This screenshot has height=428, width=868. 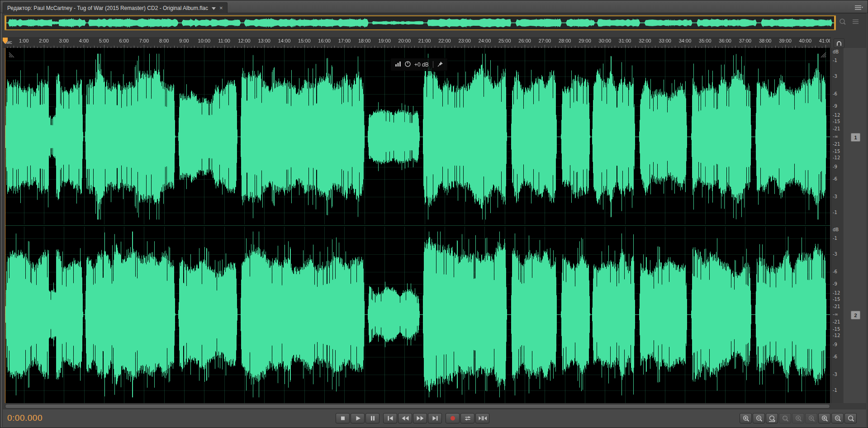 What do you see at coordinates (468, 418) in the screenshot?
I see `loop-playback-button` at bounding box center [468, 418].